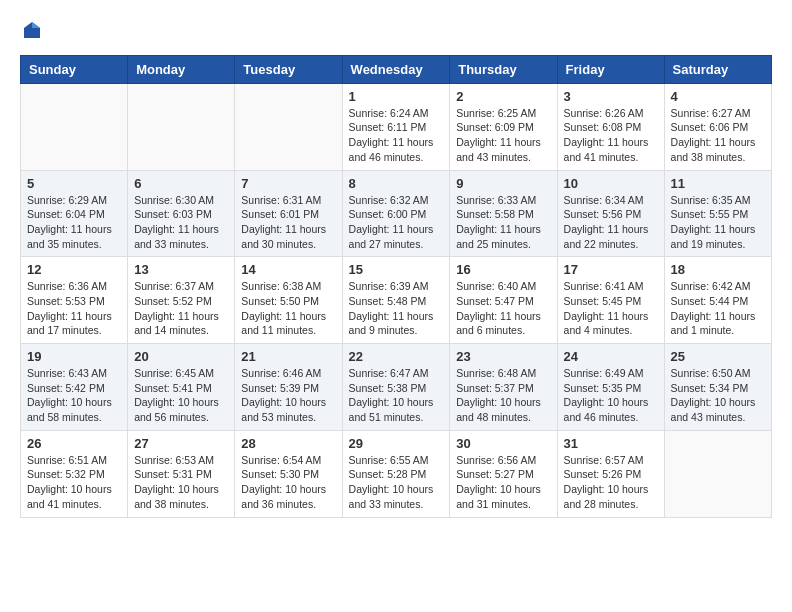 The width and height of the screenshot is (792, 612). What do you see at coordinates (718, 222) in the screenshot?
I see `day-info: Sunrise: 6:35 AM Sunset: 5:55 PM Dayligh…` at bounding box center [718, 222].